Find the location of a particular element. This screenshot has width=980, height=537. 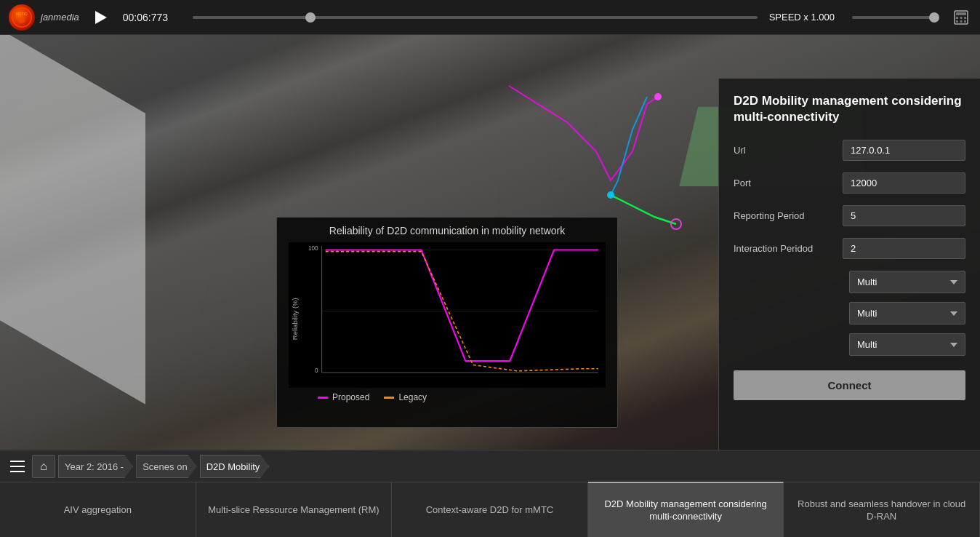

chart-title: Reliability of D2D communication in mobi… is located at coordinates (447, 231).